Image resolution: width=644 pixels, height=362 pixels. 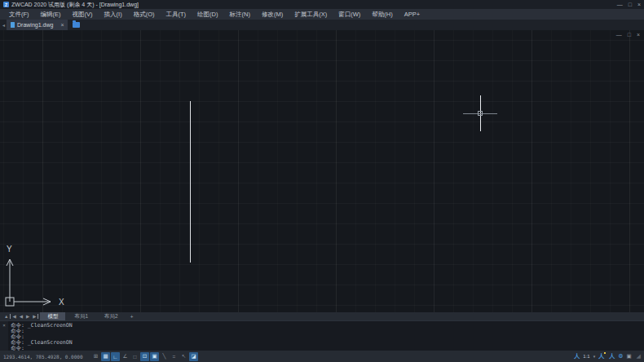 I want to click on panel-expand-icon: ▲, so click(x=7, y=316).